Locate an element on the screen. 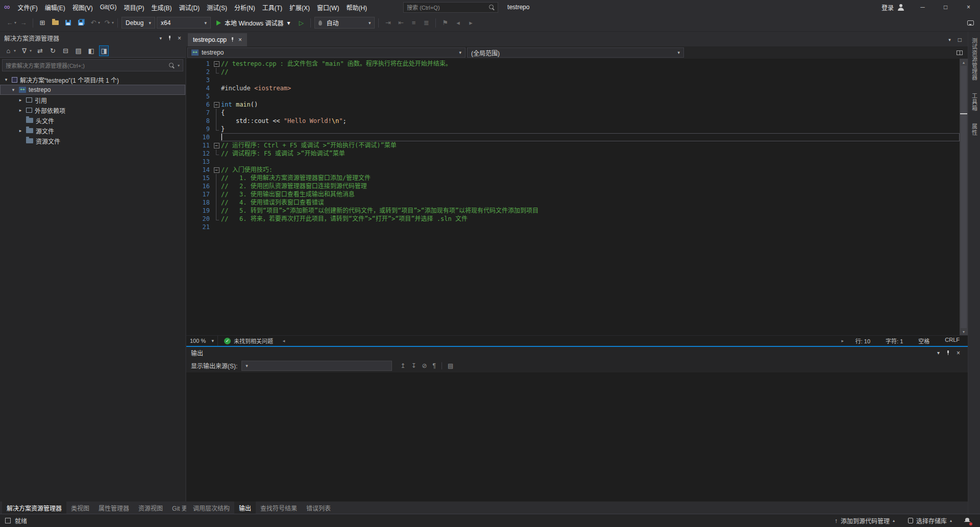  code-text: // is located at coordinates (590, 72).